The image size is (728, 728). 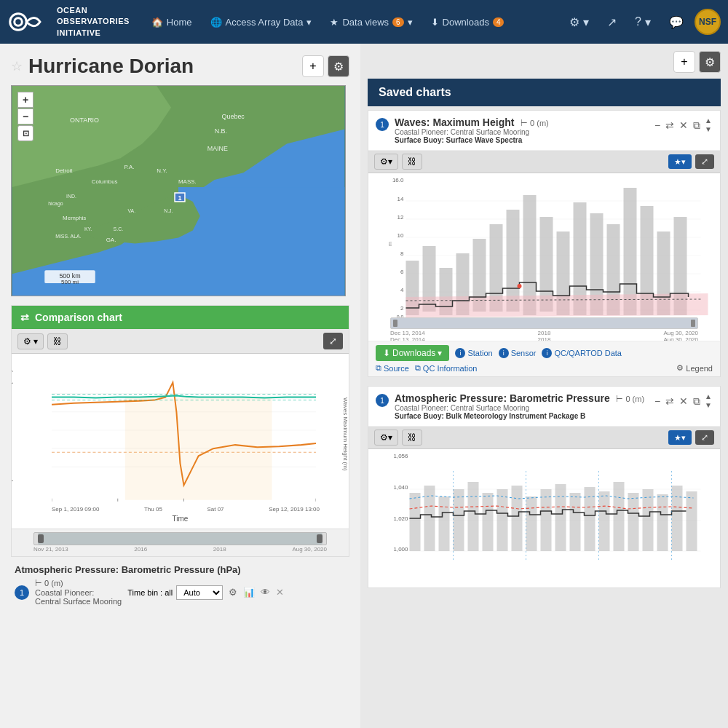 What do you see at coordinates (392, 368) in the screenshot?
I see `source-link: ⧉ Source` at bounding box center [392, 368].